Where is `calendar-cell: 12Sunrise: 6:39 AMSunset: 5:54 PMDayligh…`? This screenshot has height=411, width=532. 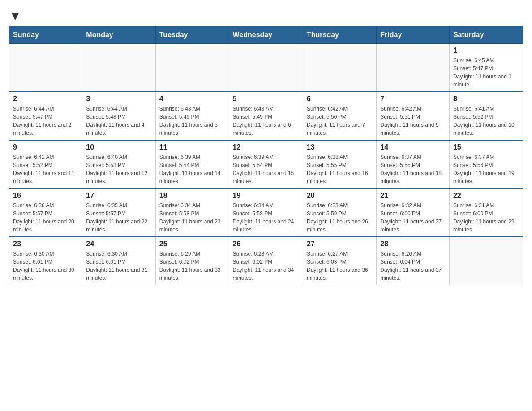
calendar-cell: 12Sunrise: 6:39 AMSunset: 5:54 PMDayligh… is located at coordinates (266, 164).